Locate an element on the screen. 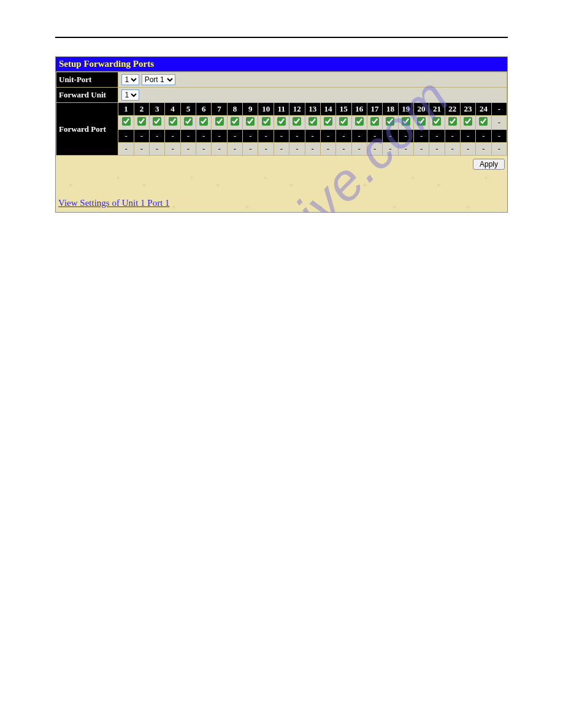 This screenshot has height=728, width=563. port-col-header: 22 is located at coordinates (453, 109).